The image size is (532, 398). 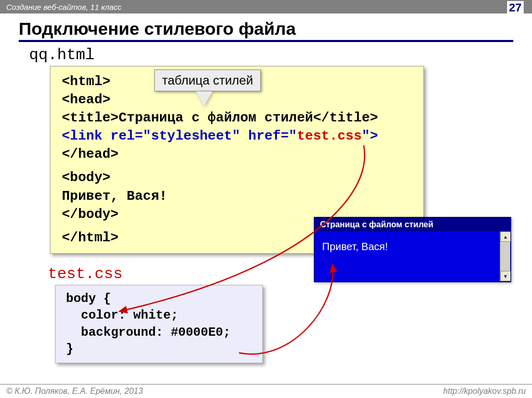 What do you see at coordinates (237, 177) in the screenshot?
I see `code-line: <body>` at bounding box center [237, 177].